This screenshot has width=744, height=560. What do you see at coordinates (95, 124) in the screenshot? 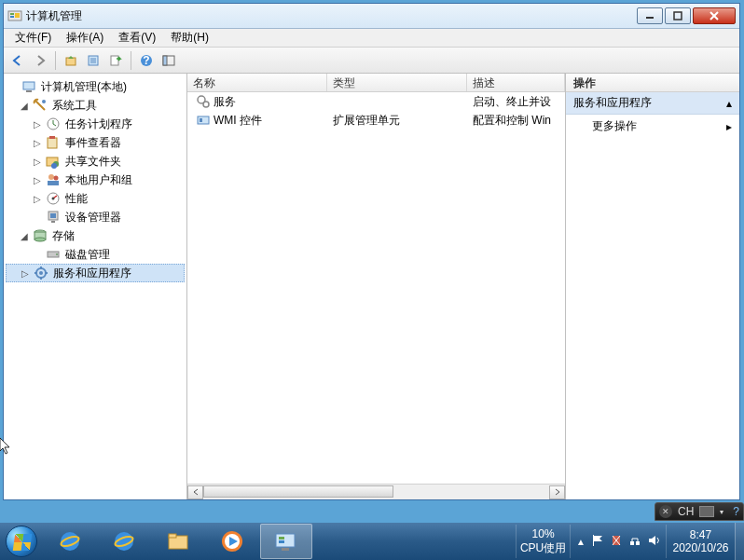
I see `tree-task-scheduler: ▷ 任务计划程序` at bounding box center [95, 124].